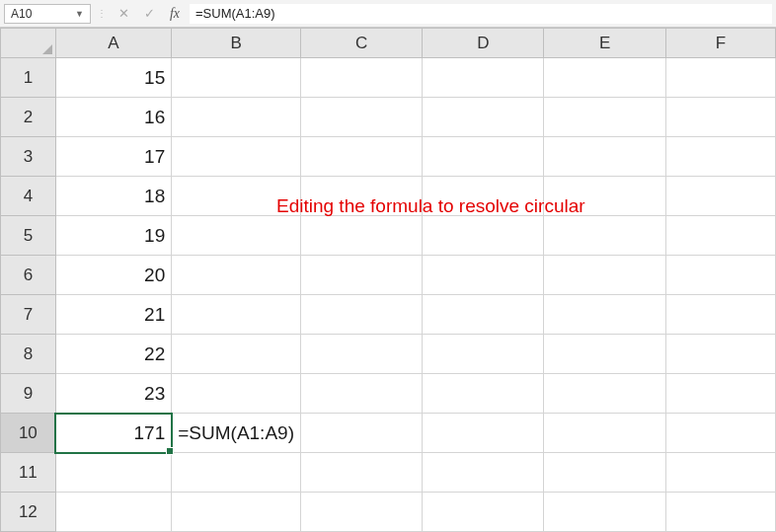  I want to click on cell-C8, so click(361, 354).